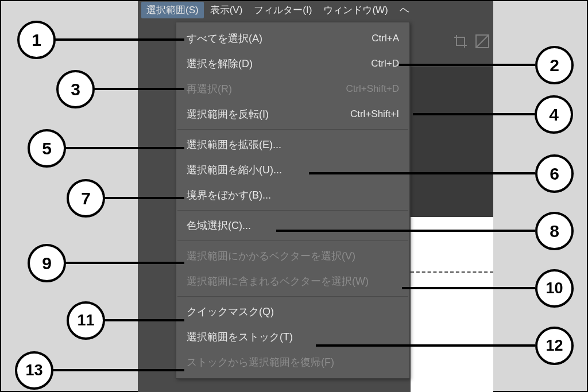  What do you see at coordinates (404, 10) in the screenshot?
I see `menubar-item-4: ヘ` at bounding box center [404, 10].